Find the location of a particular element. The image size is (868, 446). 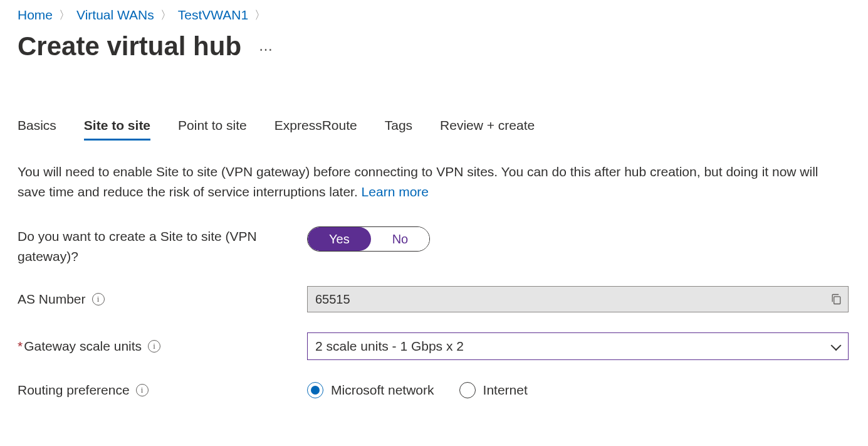

tab-description: You will need to enable Site to site (VP… is located at coordinates (431, 182).